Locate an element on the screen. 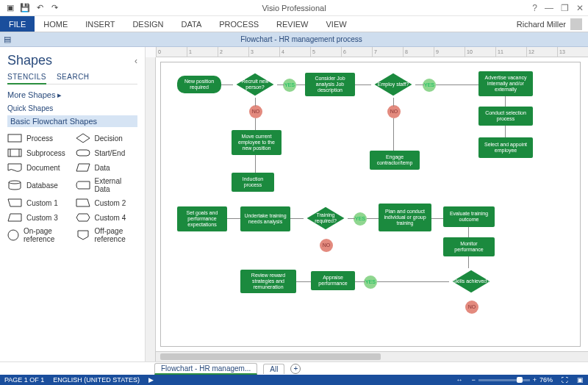 The width and height of the screenshot is (588, 385). shape-subprocess: Subprocess is located at coordinates (38, 153).